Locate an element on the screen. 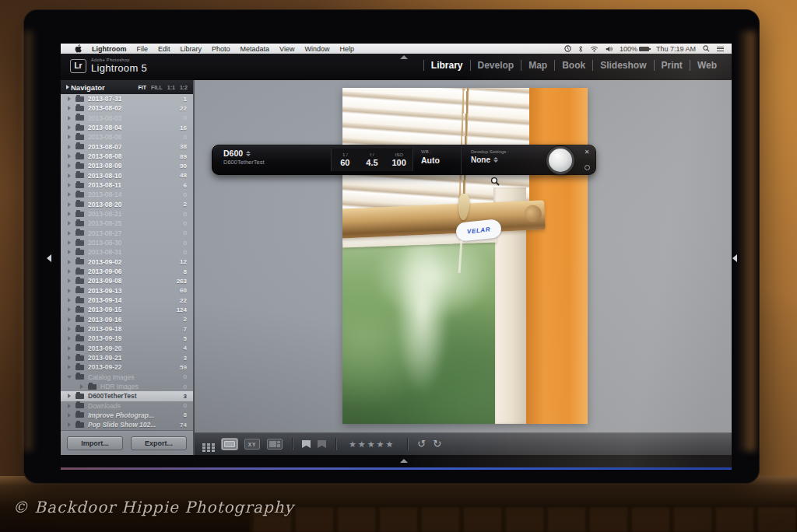 This screenshot has height=532, width=797. menu-item: Lightroom is located at coordinates (109, 49).